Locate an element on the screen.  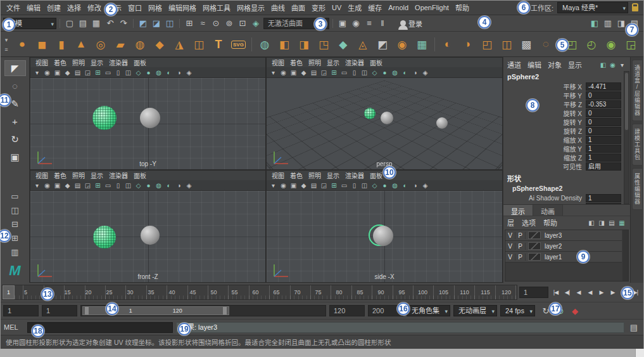
lock-icon is located at coordinates (635, 9).